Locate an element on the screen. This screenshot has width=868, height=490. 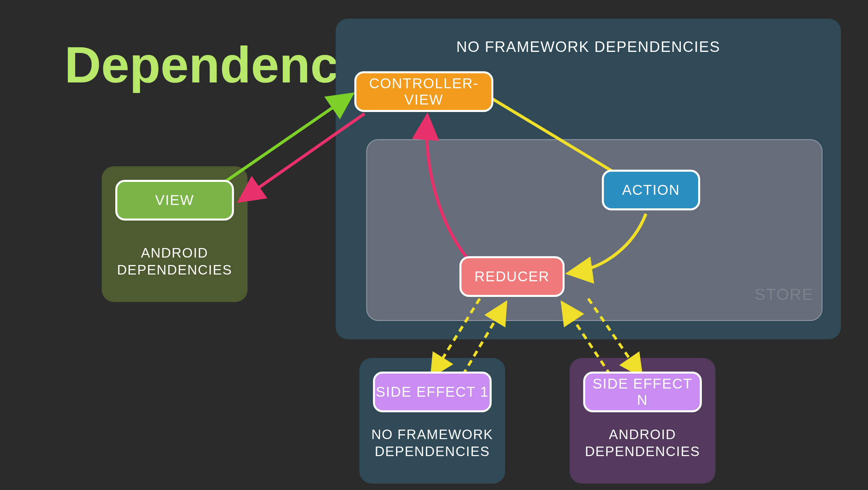
node-side-effect-n: SIDE EFFECT N is located at coordinates (643, 392).